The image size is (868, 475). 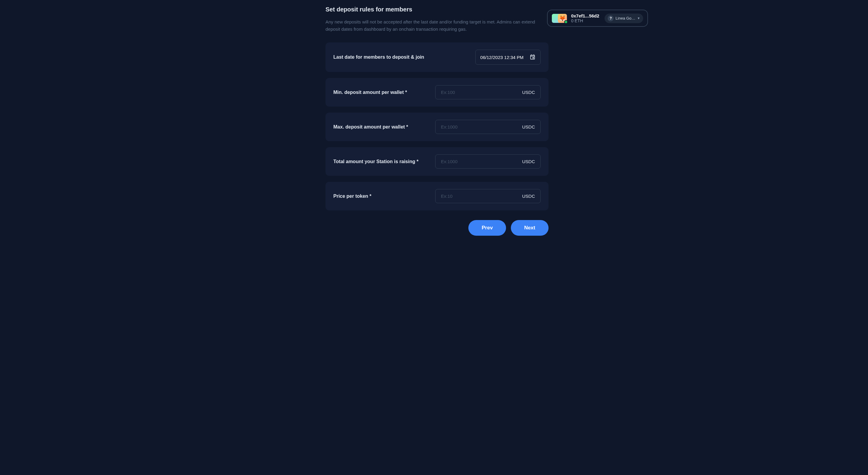 I want to click on price-per-token-currency: USDC, so click(x=528, y=196).